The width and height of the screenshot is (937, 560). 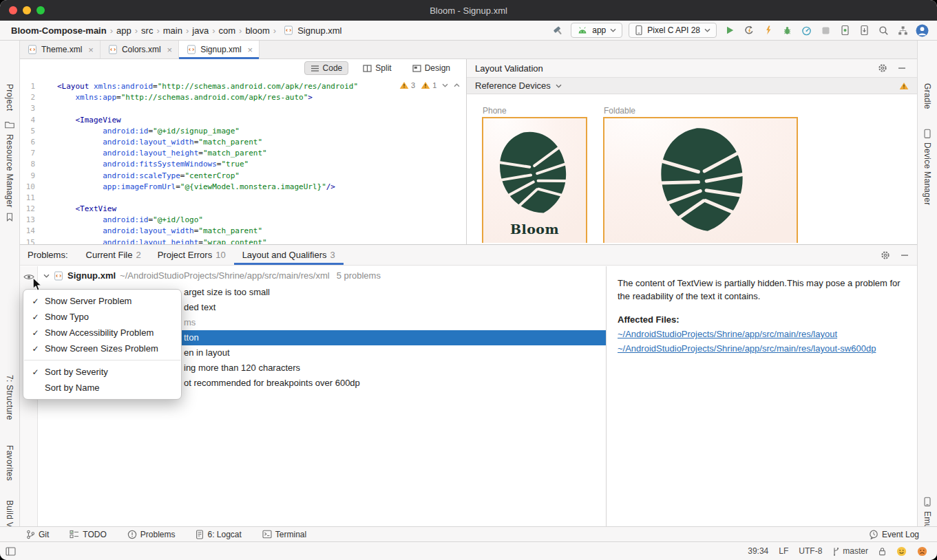 I want to click on minimize-window-button, so click(x=27, y=10).